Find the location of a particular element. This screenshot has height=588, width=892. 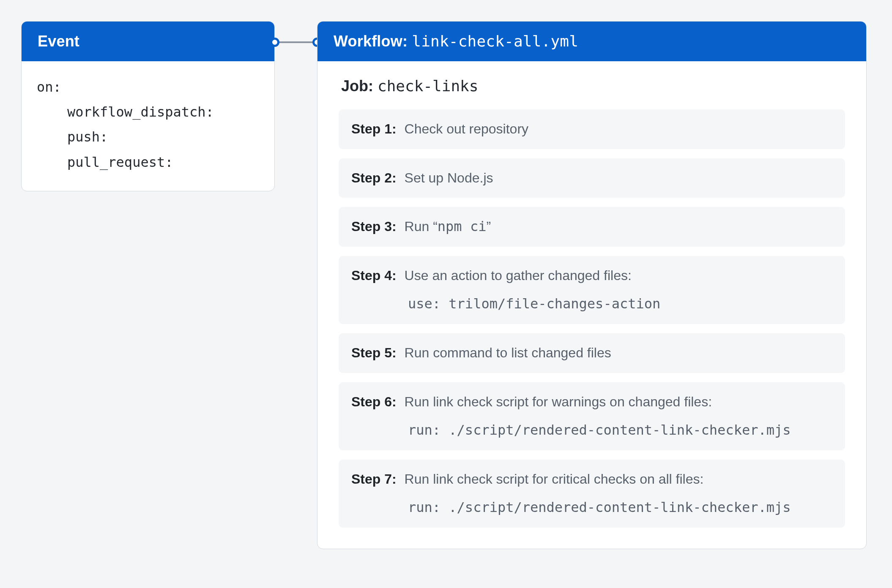

event-trigger: pull_request: is located at coordinates (148, 162).